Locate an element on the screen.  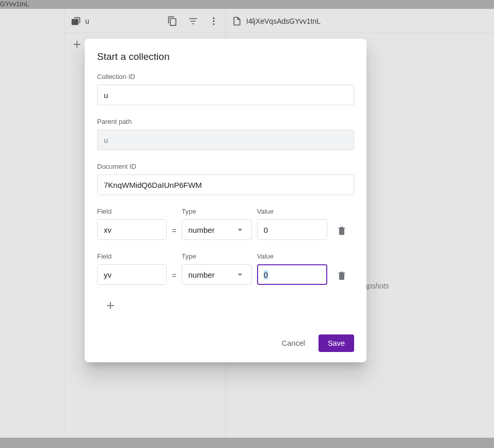
parent-path-label: Parent path is located at coordinates (226, 122).